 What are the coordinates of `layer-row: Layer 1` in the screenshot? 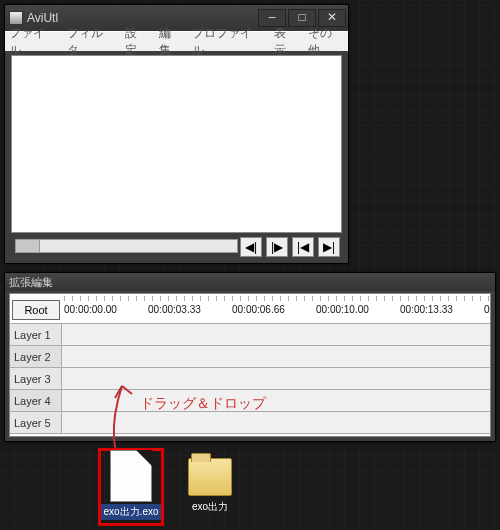 It's located at (250, 335).